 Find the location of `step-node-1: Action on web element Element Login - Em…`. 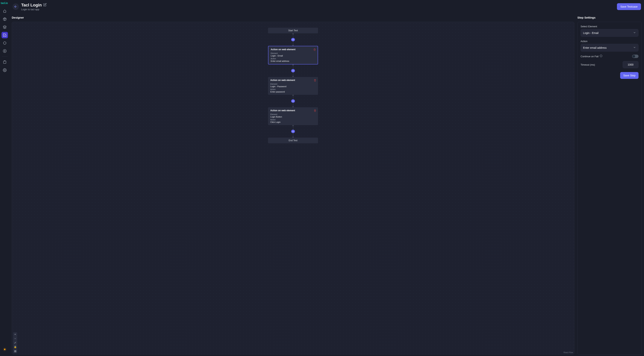

step-node-1: Action on web element Element Login - Em… is located at coordinates (293, 55).